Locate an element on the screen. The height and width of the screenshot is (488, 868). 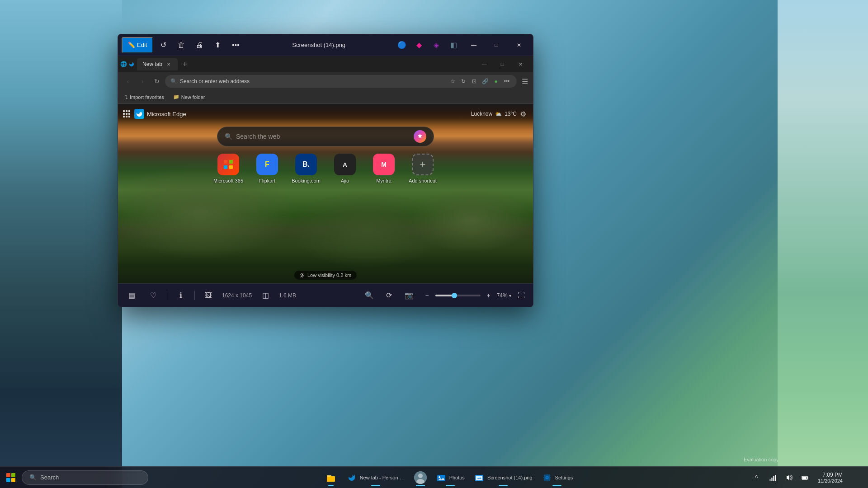
tab-close-button: ✕ is located at coordinates (169, 64).